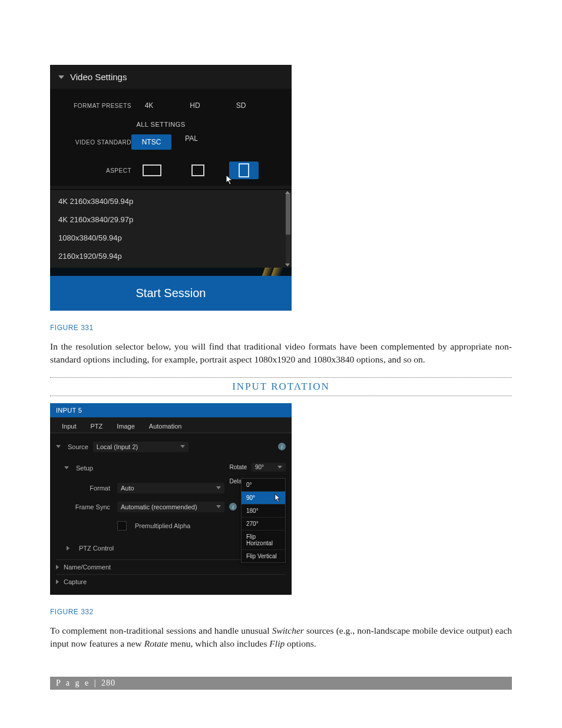 This screenshot has width=562, height=728. Describe the element at coordinates (171, 219) in the screenshot. I see `resolution-option: 4K 2160x3840/29.97p` at that location.